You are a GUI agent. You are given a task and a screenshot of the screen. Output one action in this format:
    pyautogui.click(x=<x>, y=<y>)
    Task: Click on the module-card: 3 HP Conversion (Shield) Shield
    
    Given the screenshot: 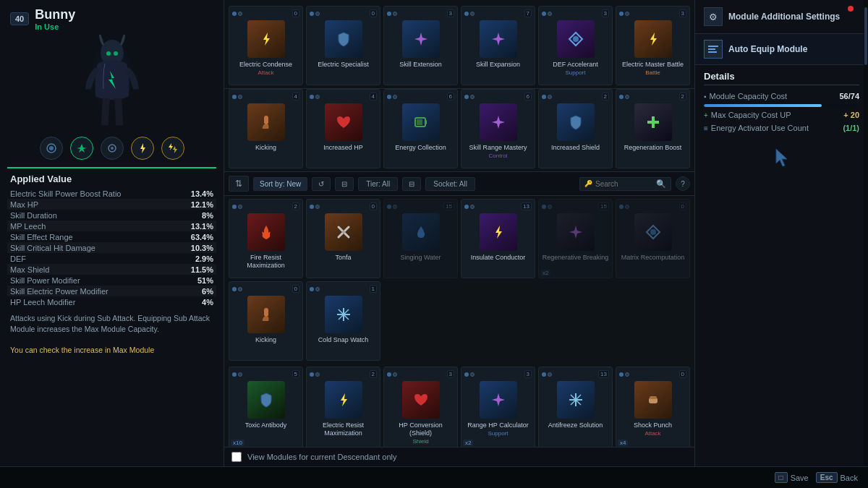 What is the action you would take?
    pyautogui.click(x=421, y=408)
    